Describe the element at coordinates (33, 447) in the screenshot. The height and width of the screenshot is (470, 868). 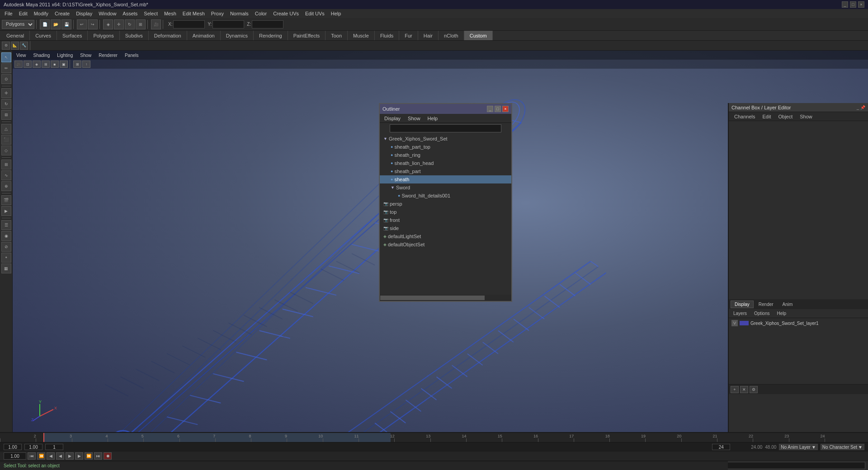
I see `current-frame-field: 1.00` at that location.